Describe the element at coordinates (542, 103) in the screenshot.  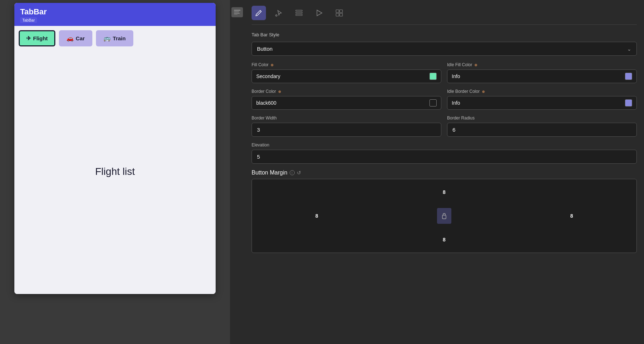
I see `idle-border-color-input: Info` at that location.